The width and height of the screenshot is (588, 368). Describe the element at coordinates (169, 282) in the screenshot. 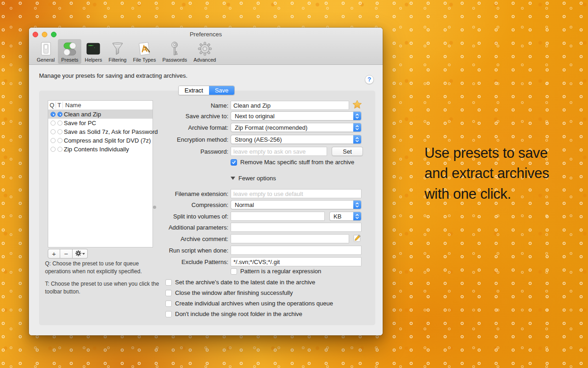

I see `archive-date-checkbox` at that location.